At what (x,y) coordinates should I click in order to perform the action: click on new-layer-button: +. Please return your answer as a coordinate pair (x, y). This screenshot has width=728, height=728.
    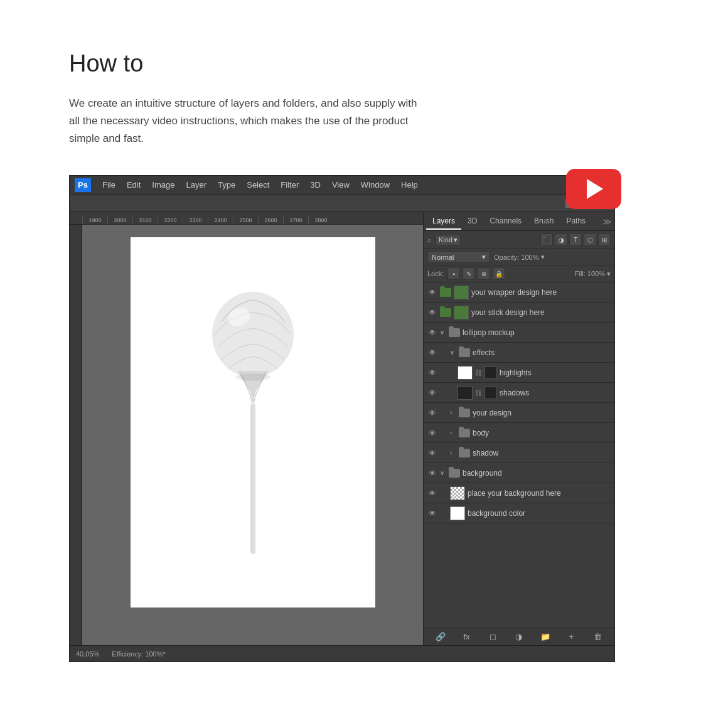
    Looking at the image, I should click on (571, 637).